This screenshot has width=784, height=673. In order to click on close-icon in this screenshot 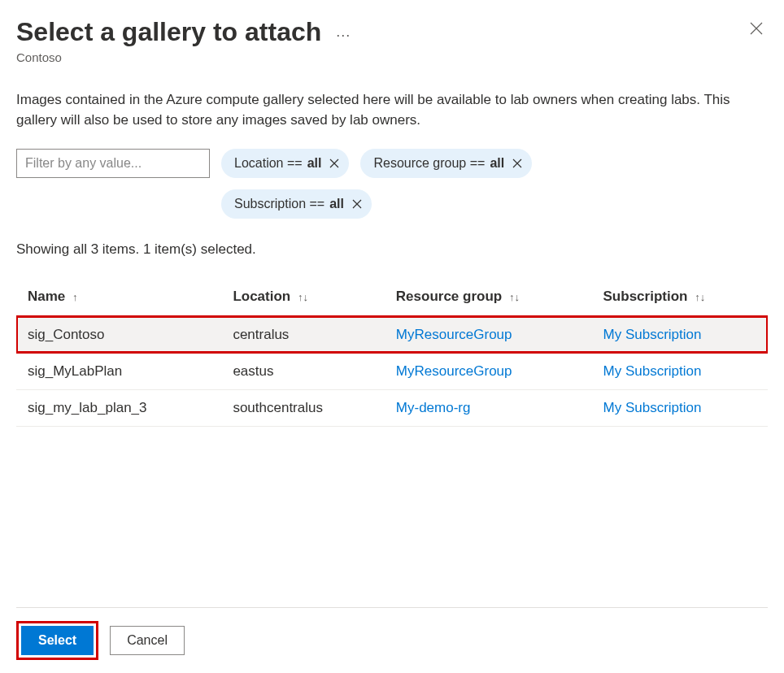, I will do `click(759, 27)`.